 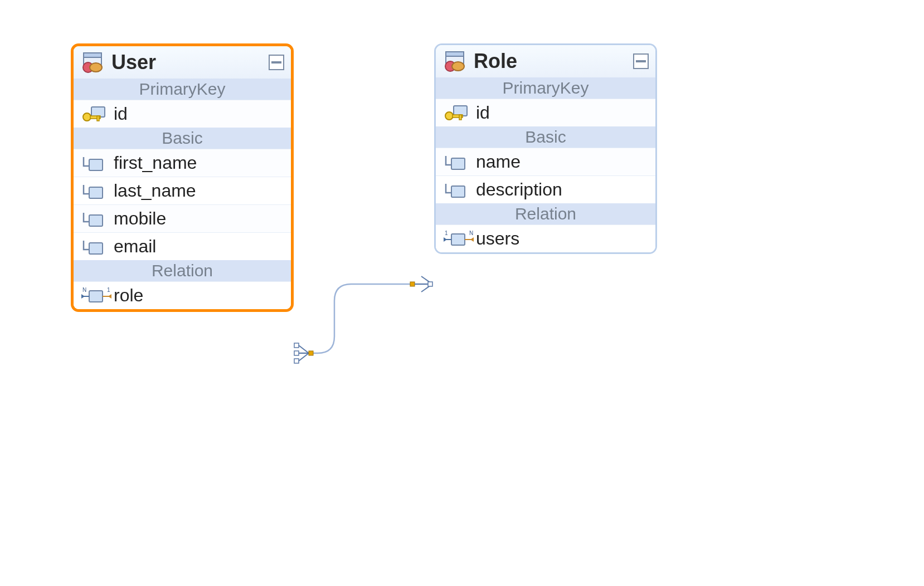 What do you see at coordinates (546, 238) in the screenshot?
I see `relation-row: 1 N users` at bounding box center [546, 238].